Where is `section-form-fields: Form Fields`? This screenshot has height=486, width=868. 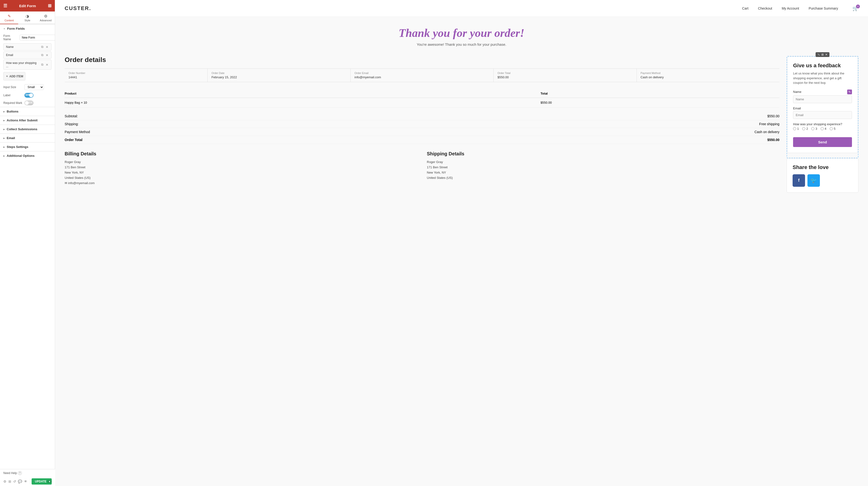 section-form-fields: Form Fields is located at coordinates (28, 28).